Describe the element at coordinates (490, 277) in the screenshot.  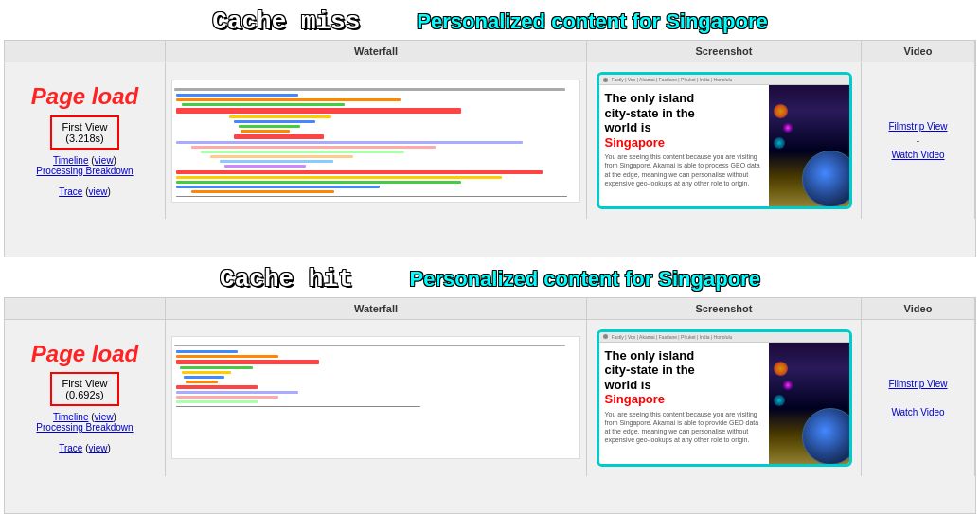
I see `cache-hit-header: Cache hit Personalized content for Singa…` at that location.